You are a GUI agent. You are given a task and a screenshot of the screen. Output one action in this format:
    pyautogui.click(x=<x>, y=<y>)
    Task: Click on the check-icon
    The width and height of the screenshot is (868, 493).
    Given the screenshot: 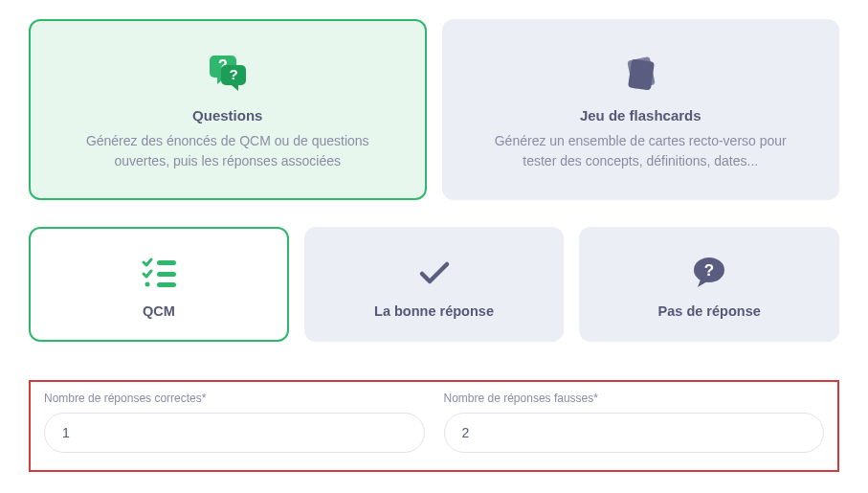 What is the action you would take?
    pyautogui.click(x=434, y=273)
    